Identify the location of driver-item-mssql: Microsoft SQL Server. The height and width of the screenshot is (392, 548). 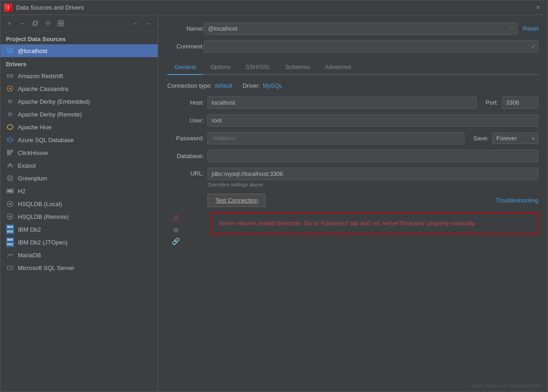
(79, 268).